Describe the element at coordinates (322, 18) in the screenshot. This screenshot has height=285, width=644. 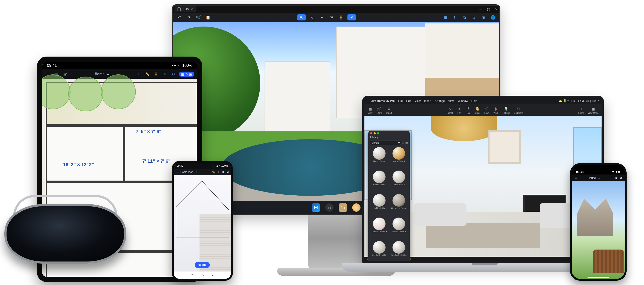
I see `shapes-icon: ✶` at that location.